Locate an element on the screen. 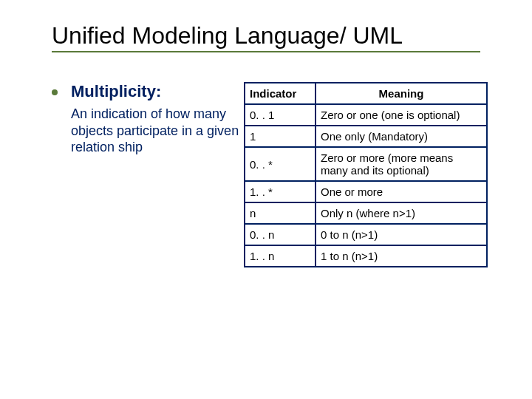 The image size is (532, 399). cell-indicator: 1. . * is located at coordinates (280, 192).